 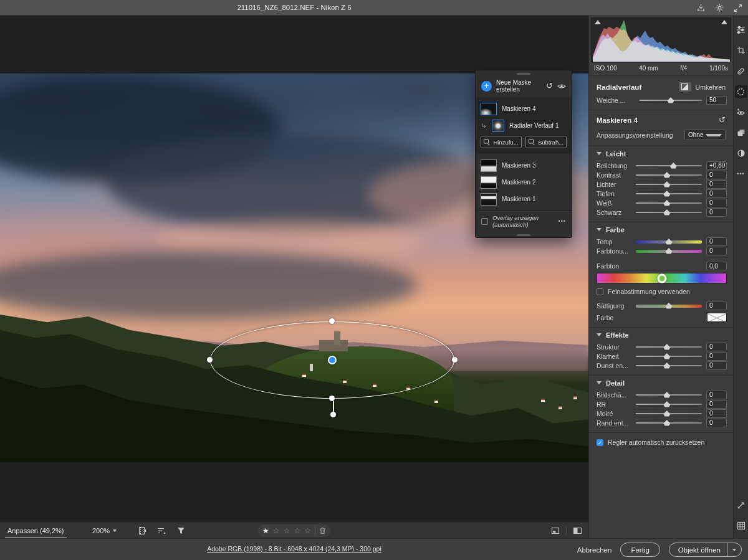 What do you see at coordinates (741, 153) in the screenshot?
I see `presets-icon` at bounding box center [741, 153].